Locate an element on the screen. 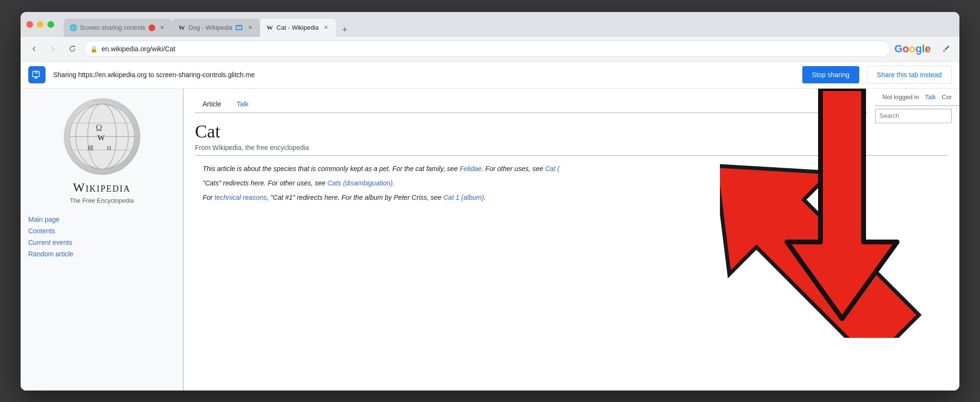 The width and height of the screenshot is (980, 402). new-tab-button: + is located at coordinates (344, 30).